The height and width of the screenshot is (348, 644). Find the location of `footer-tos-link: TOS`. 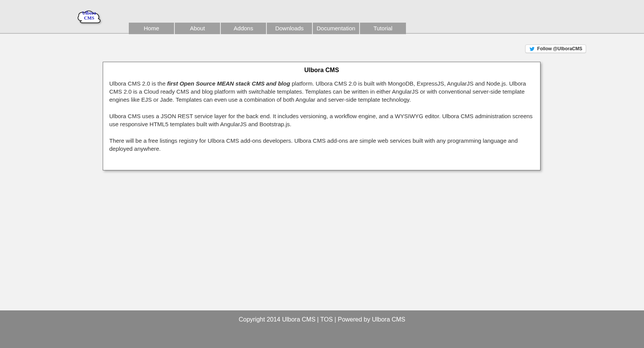

footer-tos-link: TOS is located at coordinates (327, 319).